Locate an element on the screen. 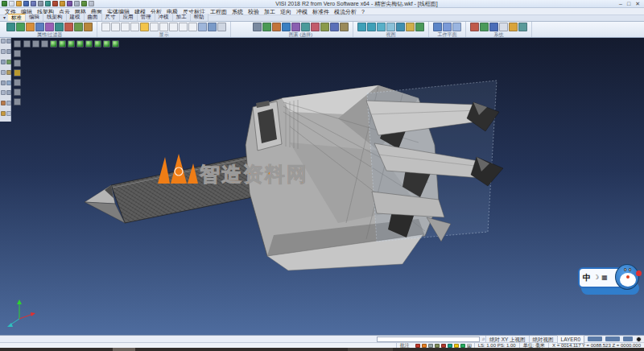  tab-wireframe: 线架构 is located at coordinates (55, 18).